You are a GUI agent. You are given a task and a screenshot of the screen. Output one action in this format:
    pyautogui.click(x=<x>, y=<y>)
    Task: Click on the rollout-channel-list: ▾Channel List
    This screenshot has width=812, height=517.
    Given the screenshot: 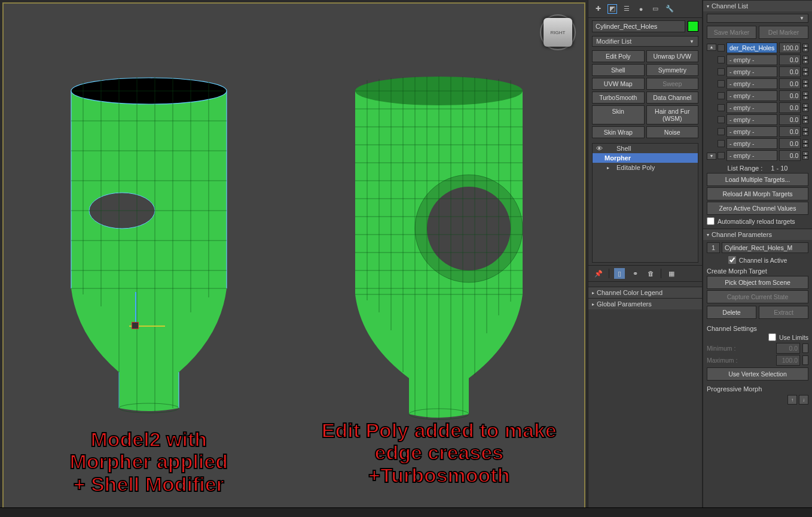 What is the action you would take?
    pyautogui.click(x=758, y=6)
    